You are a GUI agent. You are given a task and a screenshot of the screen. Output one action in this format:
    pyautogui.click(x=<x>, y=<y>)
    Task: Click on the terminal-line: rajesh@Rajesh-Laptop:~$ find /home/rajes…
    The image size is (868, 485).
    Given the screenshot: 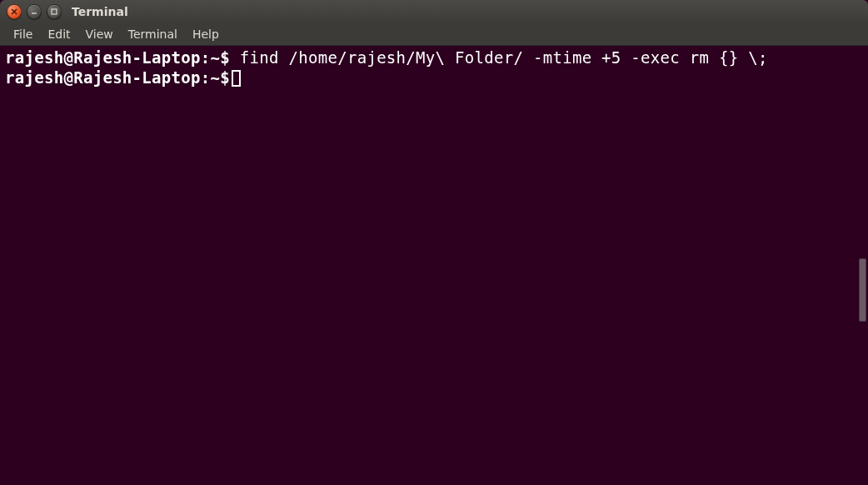 What is the action you would take?
    pyautogui.click(x=434, y=58)
    